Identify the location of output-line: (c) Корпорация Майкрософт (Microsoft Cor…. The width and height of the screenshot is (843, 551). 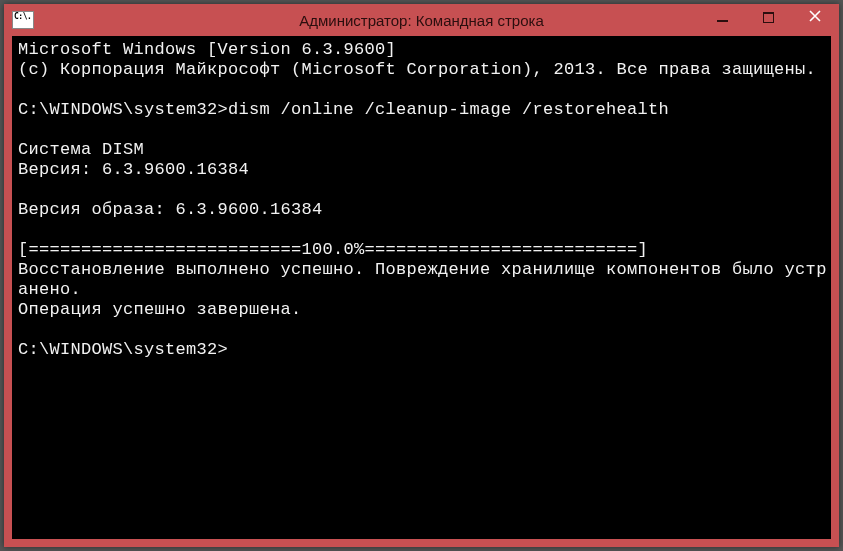
(417, 70).